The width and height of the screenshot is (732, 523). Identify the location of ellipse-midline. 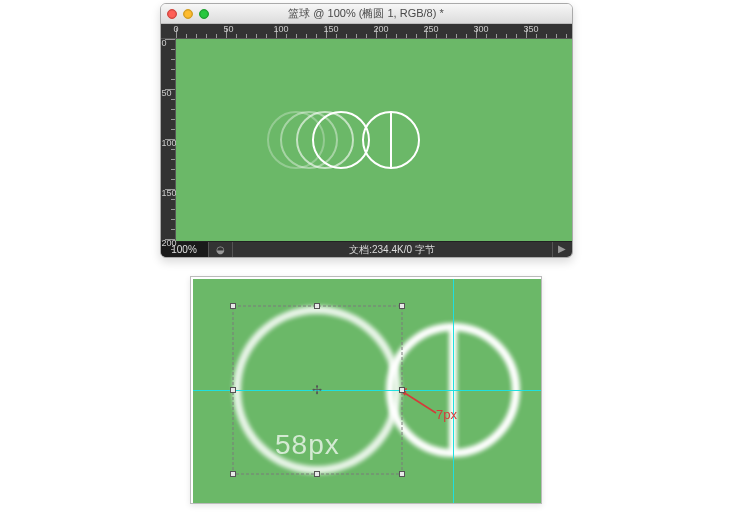
(392, 140).